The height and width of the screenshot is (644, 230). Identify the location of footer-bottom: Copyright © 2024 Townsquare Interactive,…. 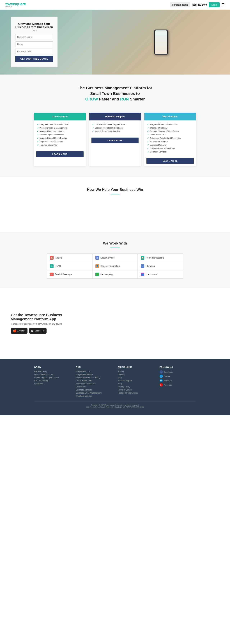
(115, 405).